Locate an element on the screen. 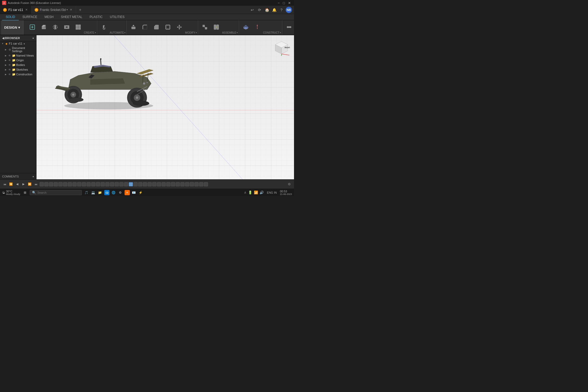  create-section-label: CREATE ▾ is located at coordinates (90, 32).